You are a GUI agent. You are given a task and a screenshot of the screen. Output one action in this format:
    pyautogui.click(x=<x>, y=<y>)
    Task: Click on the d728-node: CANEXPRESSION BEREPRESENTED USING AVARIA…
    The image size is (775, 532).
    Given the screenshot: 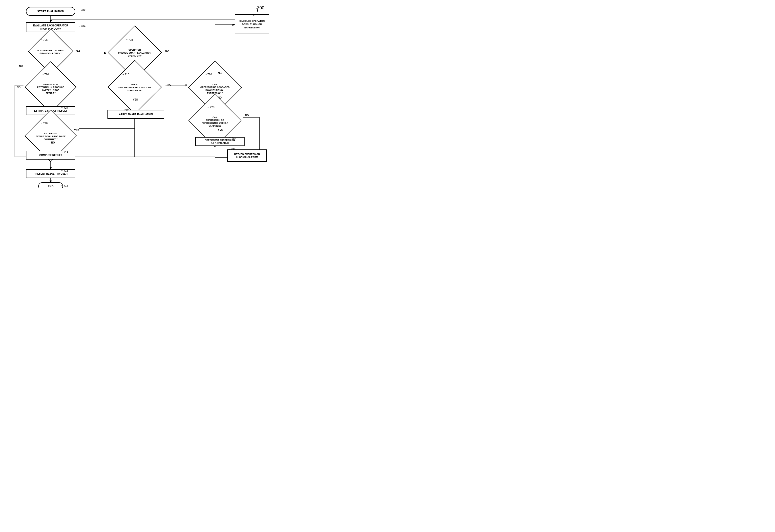 What is the action you would take?
    pyautogui.click(x=215, y=122)
    